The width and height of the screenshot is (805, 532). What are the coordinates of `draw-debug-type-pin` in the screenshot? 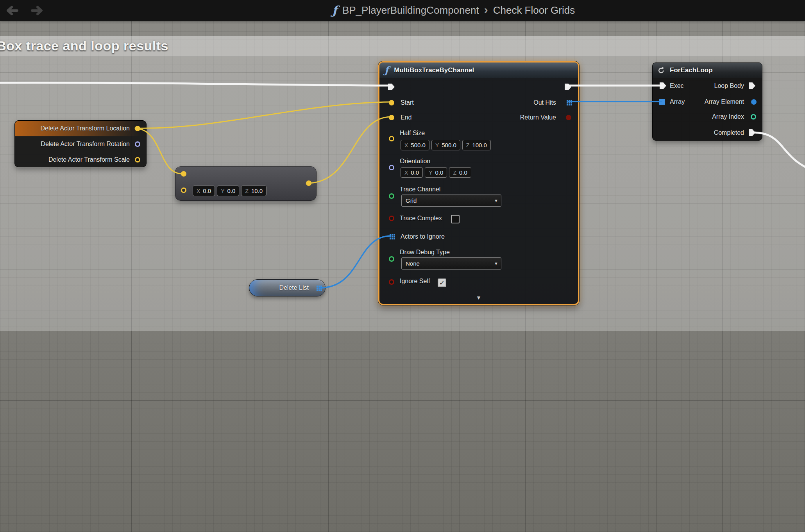 It's located at (392, 259).